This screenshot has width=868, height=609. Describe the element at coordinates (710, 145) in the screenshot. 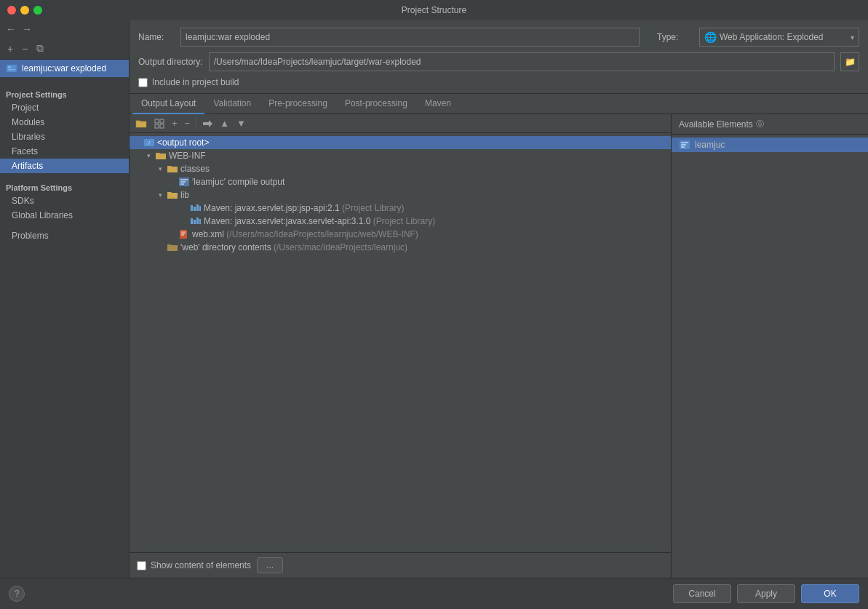

I see `available-item-label: leamjuc` at that location.